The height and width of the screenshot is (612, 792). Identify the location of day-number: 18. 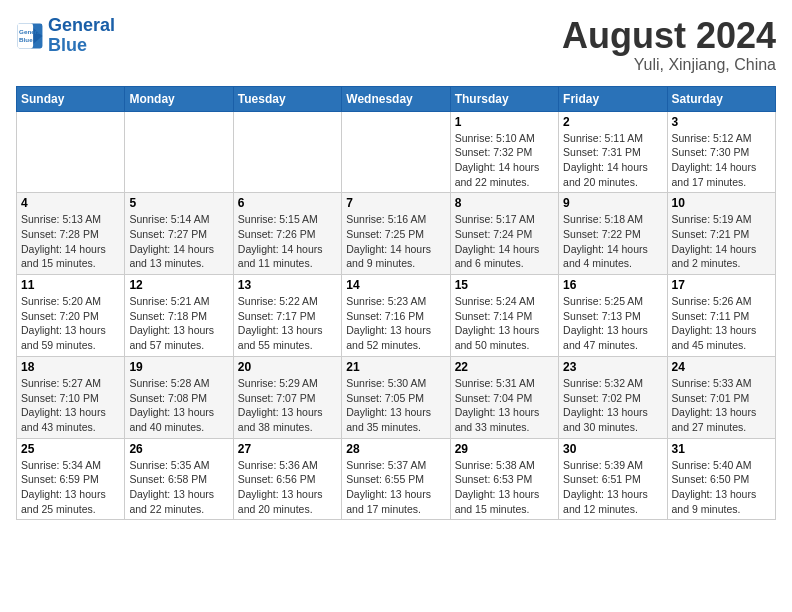
(70, 367).